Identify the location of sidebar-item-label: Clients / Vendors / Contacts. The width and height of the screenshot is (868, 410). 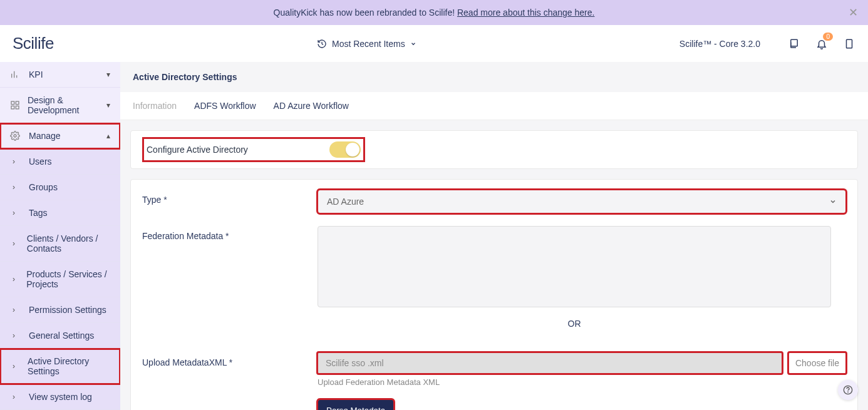
(69, 243).